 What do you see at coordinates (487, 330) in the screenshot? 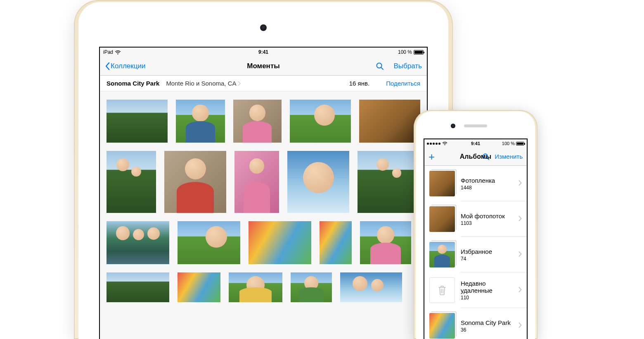
I see `album-count: 36` at bounding box center [487, 330].